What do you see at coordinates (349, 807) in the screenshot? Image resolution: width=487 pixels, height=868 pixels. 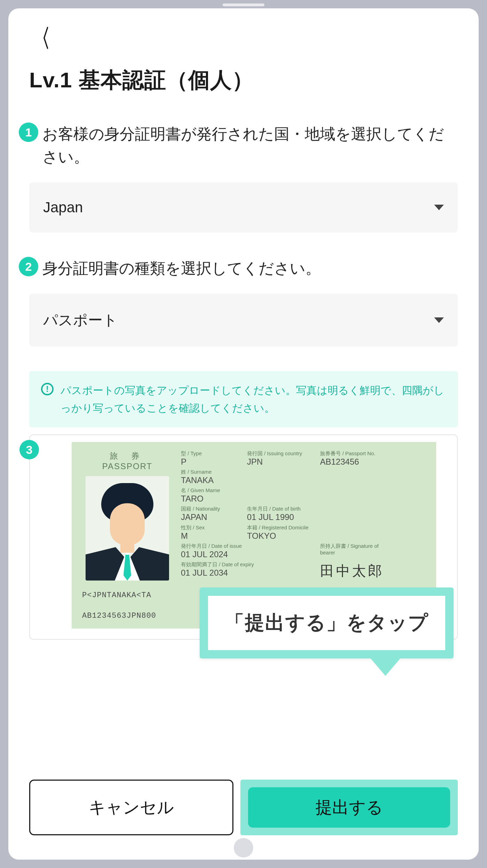 I see `submit-button: 提出する` at bounding box center [349, 807].